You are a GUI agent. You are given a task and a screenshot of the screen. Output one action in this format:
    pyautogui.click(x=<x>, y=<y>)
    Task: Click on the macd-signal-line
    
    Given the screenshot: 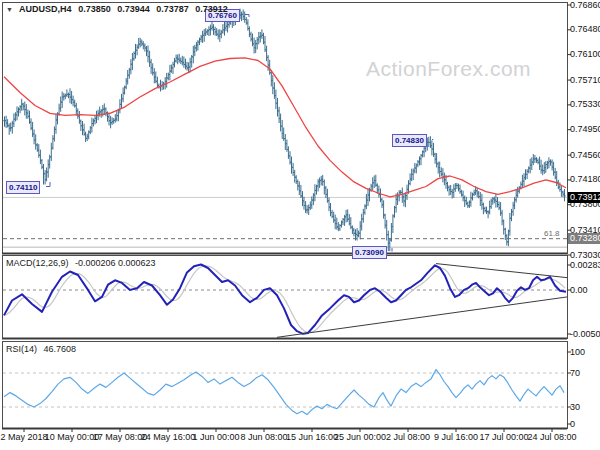 What is the action you would take?
    pyautogui.click(x=284, y=300)
    